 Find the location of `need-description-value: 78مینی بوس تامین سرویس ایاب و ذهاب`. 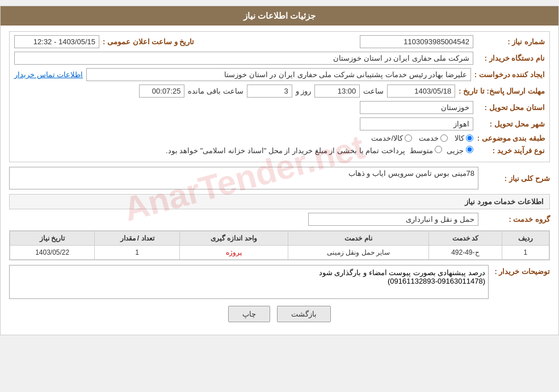

need-description-value: 78مینی بوس تامین سرویس ایاب و ذهاب is located at coordinates (244, 178).